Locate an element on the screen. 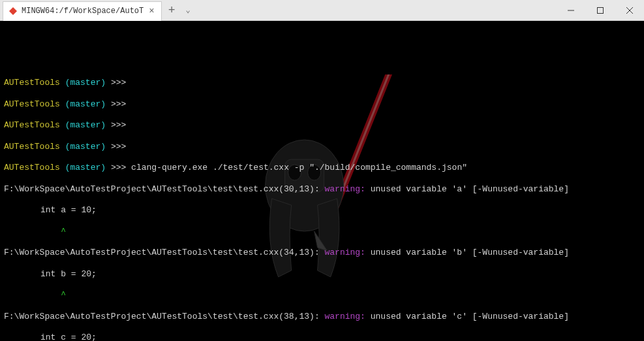  warning-code: int a = 10; is located at coordinates (69, 210).